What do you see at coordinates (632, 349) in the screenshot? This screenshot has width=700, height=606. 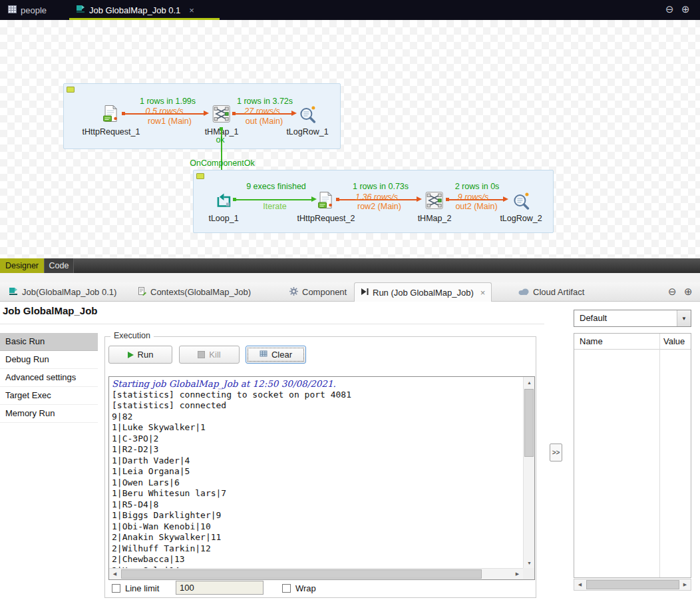 I see `header-divider` at bounding box center [632, 349].